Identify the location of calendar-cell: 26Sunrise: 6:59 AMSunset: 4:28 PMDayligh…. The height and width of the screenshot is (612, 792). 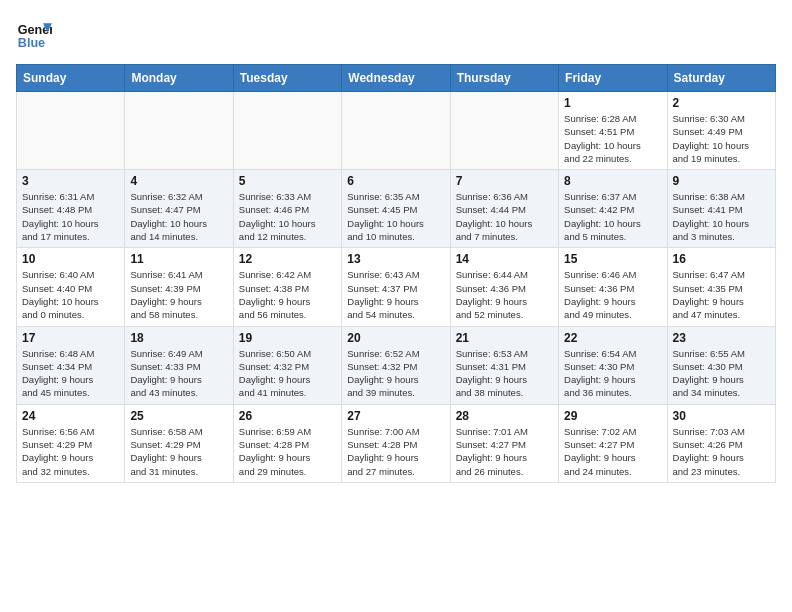
(287, 443).